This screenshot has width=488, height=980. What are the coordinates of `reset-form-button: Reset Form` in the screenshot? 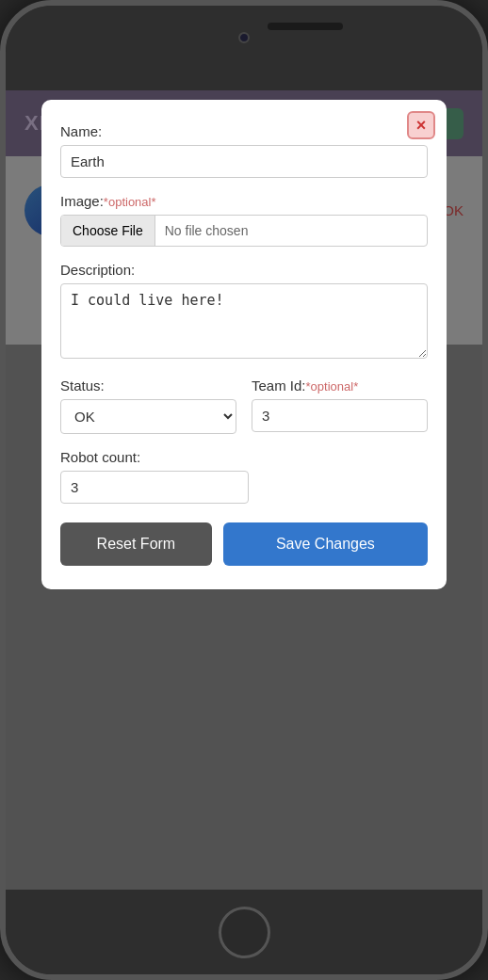 It's located at (136, 544).